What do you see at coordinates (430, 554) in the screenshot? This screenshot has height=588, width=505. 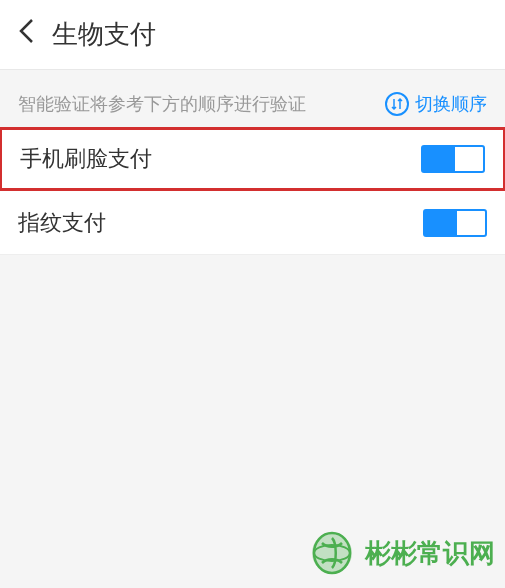 I see `watermark-text: 彬彬常识网` at bounding box center [430, 554].